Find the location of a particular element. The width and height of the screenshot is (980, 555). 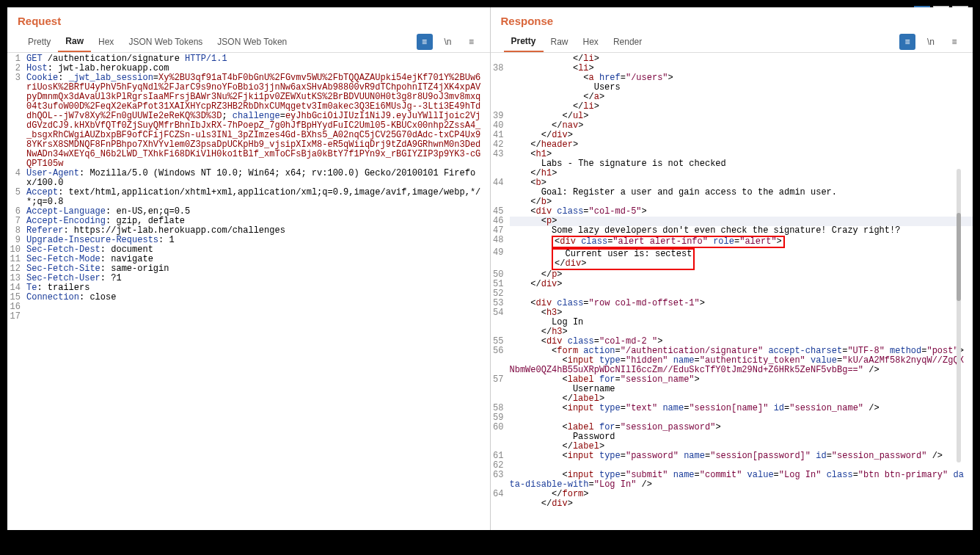

line-content: </header> is located at coordinates (742, 145).